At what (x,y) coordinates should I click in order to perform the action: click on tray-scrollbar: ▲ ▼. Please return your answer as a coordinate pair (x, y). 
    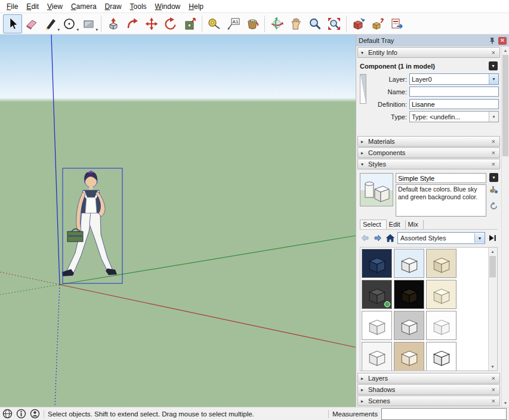
    Looking at the image, I should click on (505, 227).